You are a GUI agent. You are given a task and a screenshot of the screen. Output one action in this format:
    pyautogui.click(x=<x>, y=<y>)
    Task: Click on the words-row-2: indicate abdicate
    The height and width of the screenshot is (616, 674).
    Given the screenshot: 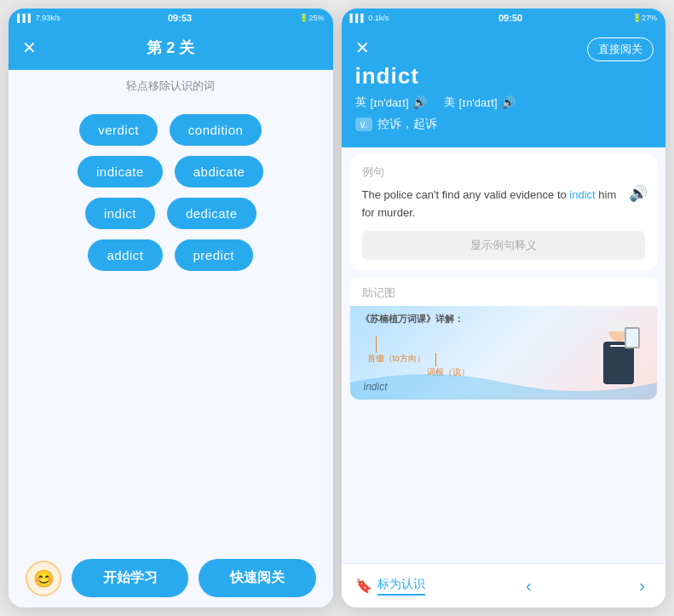 What is the action you would take?
    pyautogui.click(x=170, y=172)
    